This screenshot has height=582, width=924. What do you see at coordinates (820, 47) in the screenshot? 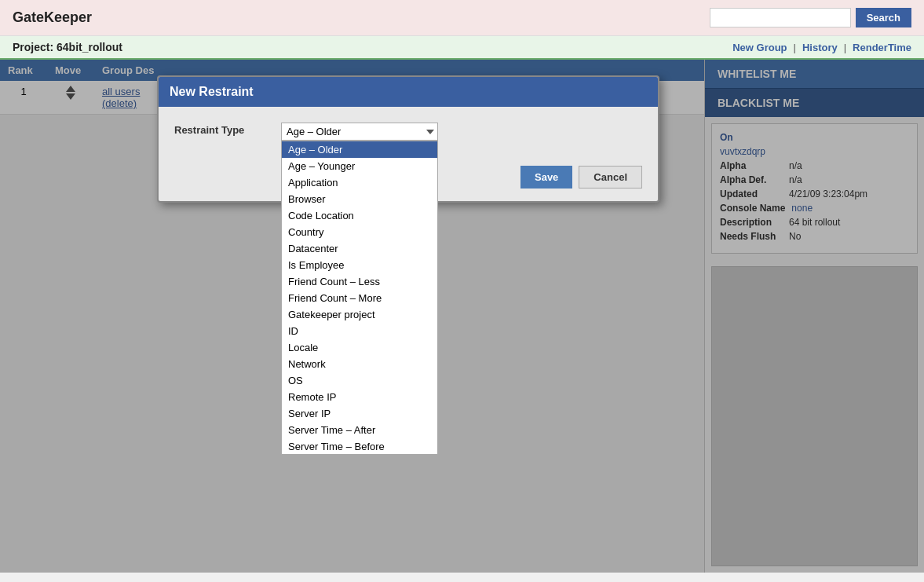
I see `history-link: History` at bounding box center [820, 47].